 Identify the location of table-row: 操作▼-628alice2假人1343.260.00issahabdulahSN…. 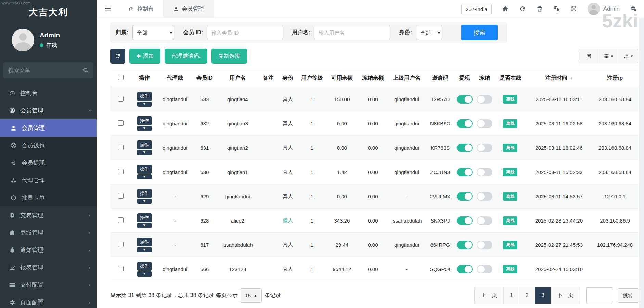
(374, 221).